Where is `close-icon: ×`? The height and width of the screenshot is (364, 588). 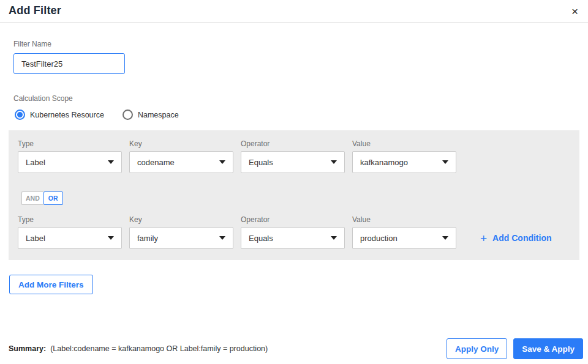 close-icon: × is located at coordinates (575, 12).